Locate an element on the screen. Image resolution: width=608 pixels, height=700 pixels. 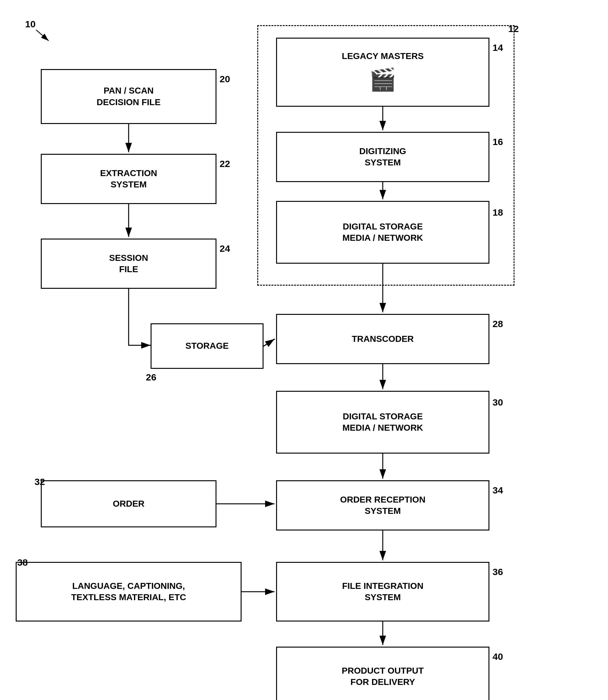
num-40: 40 is located at coordinates (498, 657).